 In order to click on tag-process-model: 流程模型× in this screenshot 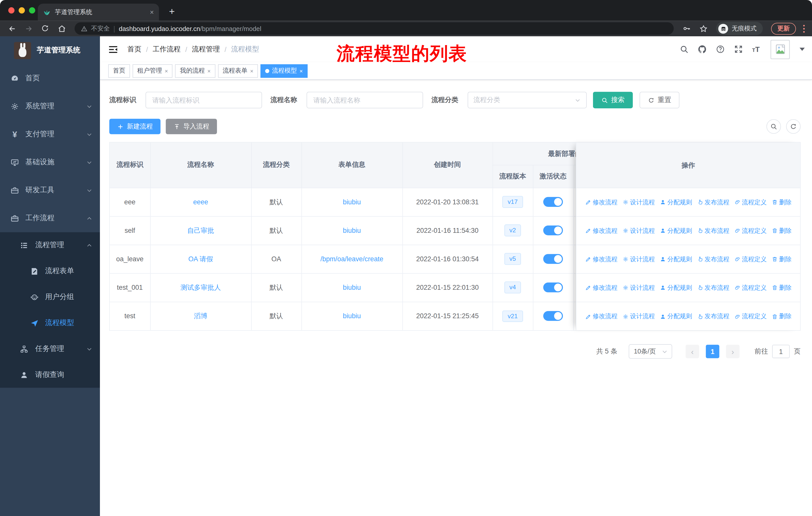, I will do `click(284, 71)`.